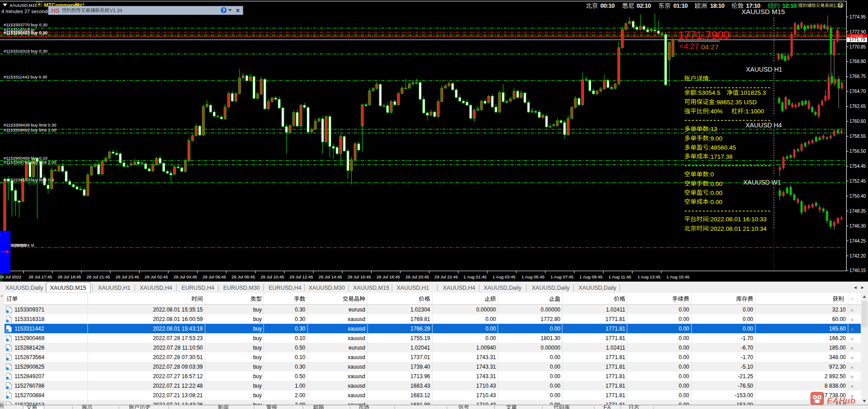 The image size is (868, 409). Describe the element at coordinates (486, 348) in the screenshot. I see `svg-text: 1.00940` at that location.